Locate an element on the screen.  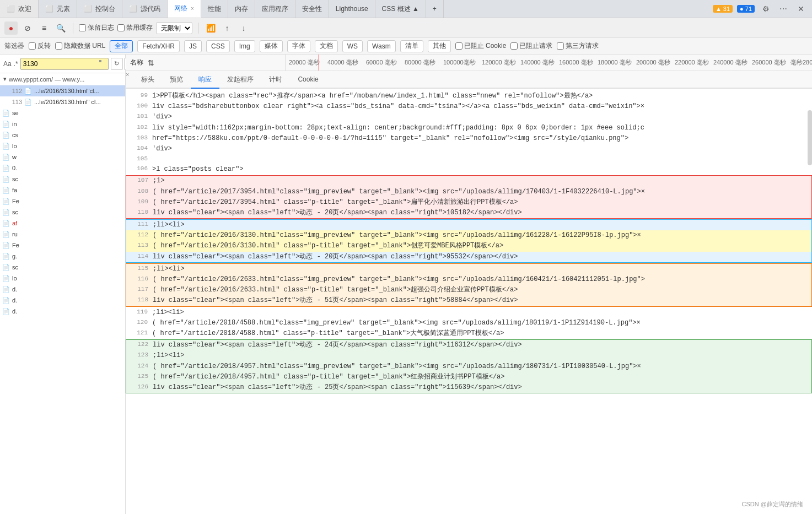
tab-application: 应用程序 is located at coordinates (276, 9).